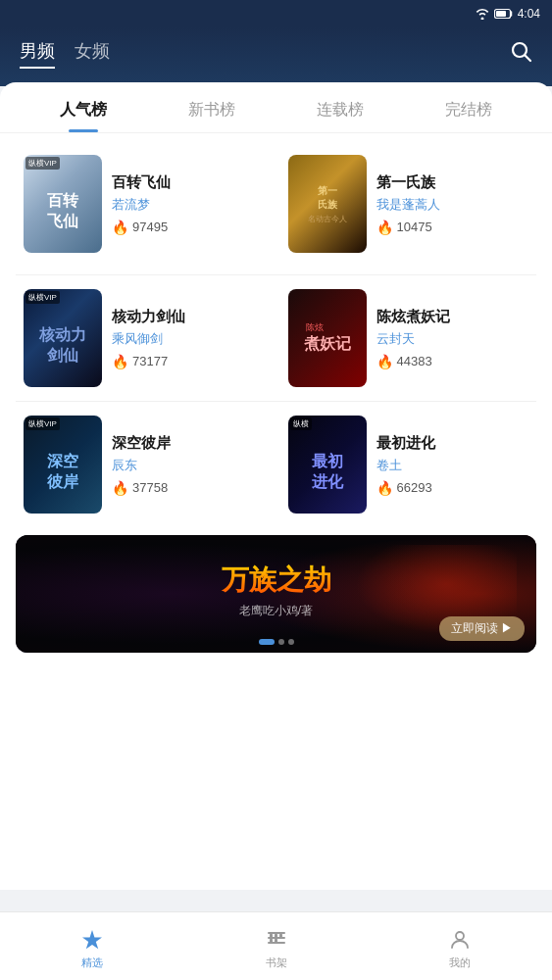  Describe the element at coordinates (409, 338) in the screenshot. I see `list-item: 陈炫 煮妖记 陈炫煮妖记 云封天 🔥 44383` at that location.